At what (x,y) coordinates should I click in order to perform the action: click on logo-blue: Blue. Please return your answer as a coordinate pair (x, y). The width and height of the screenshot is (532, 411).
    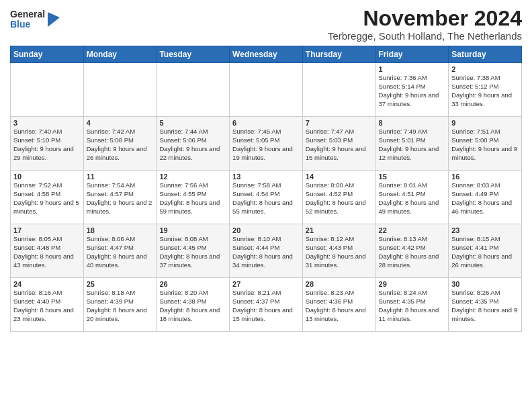
    Looking at the image, I should click on (28, 24).